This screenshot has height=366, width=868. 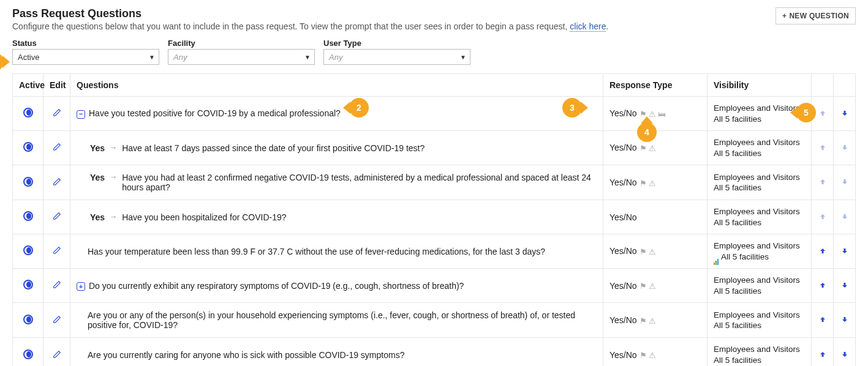 What do you see at coordinates (180, 58) in the screenshot?
I see `facility-placeholder: Any` at bounding box center [180, 58].